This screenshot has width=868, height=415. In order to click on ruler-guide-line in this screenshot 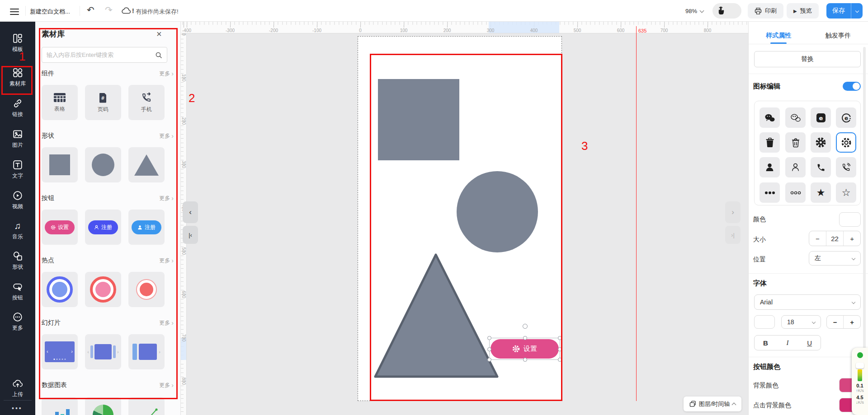, I will do `click(637, 214)`.